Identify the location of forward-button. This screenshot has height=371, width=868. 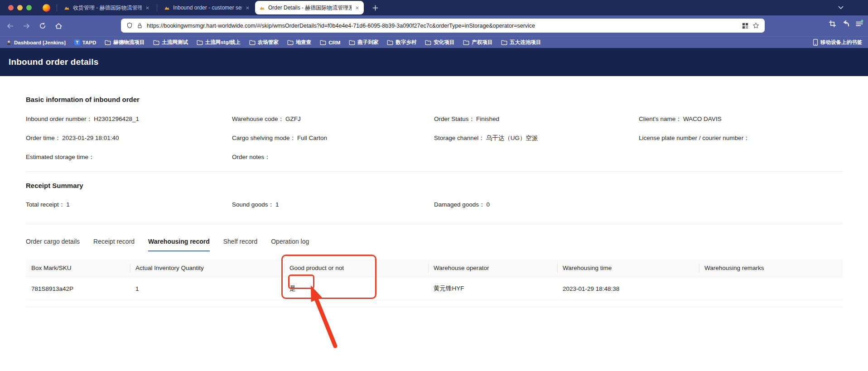
(26, 26).